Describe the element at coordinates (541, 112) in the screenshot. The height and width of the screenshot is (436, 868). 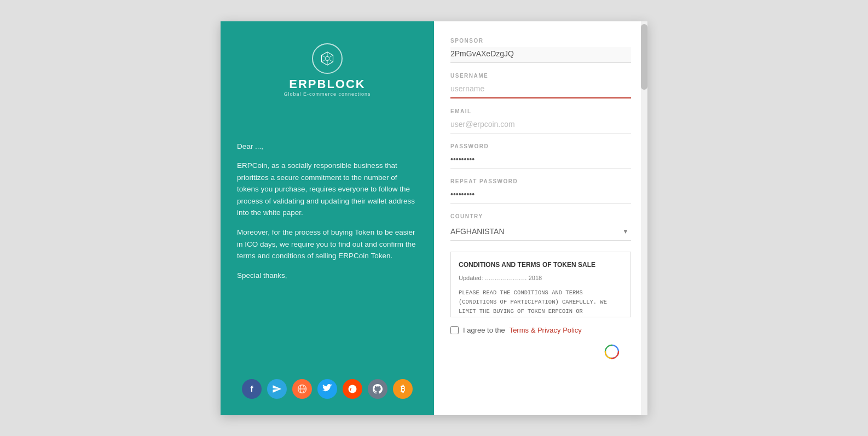
I see `email-label: EMAIL` at that location.